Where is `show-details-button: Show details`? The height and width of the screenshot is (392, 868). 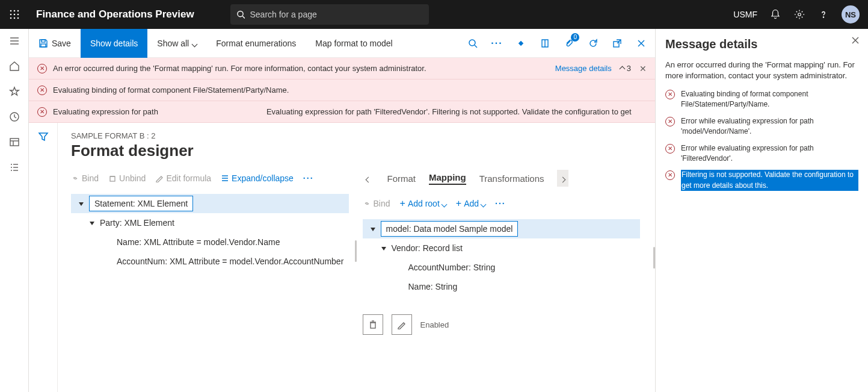
show-details-button: Show details is located at coordinates (114, 43).